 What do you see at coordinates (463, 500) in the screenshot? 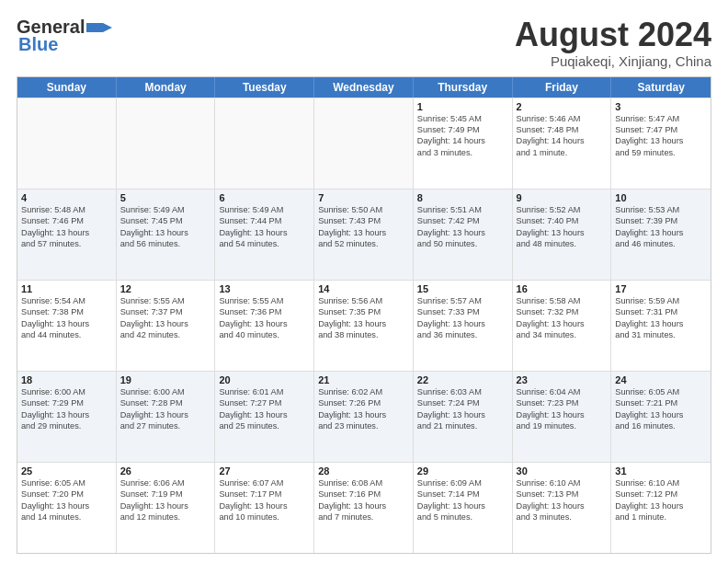
I see `day-info: Sunrise: 6:09 AM Sunset: 7:14 PM Dayligh…` at bounding box center [463, 500].